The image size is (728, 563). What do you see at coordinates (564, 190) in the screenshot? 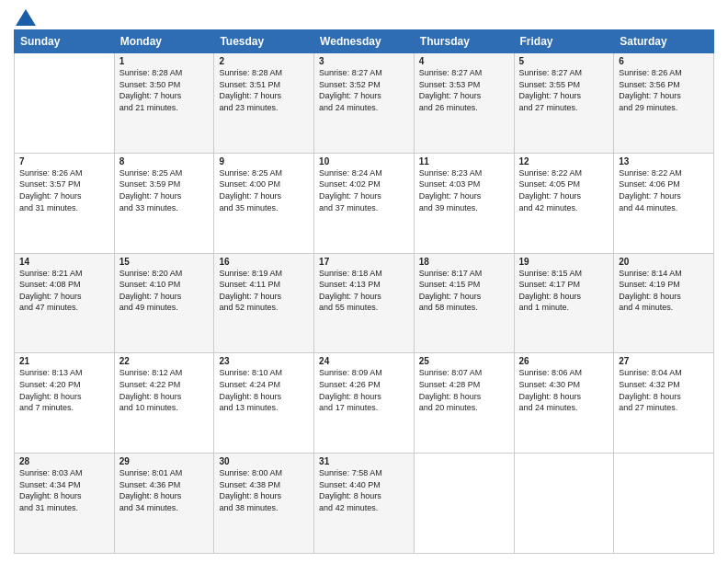
I see `cell-content: Sunrise: 8:22 AMSunset: 4:05 PMDaylight:…` at bounding box center [564, 190].